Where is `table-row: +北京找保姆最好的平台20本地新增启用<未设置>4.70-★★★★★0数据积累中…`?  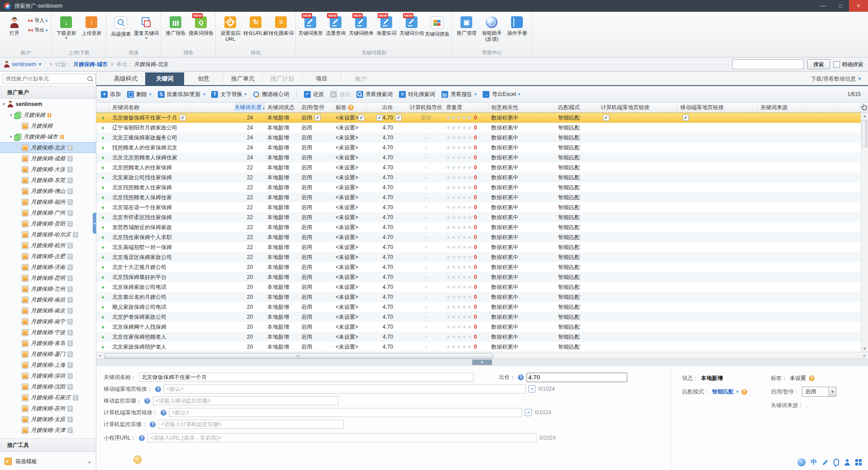
table-row: +北京找保姆最好的平台20本地新增启用<未设置>4.70-★★★★★0数据积累中… is located at coordinates (479, 277).